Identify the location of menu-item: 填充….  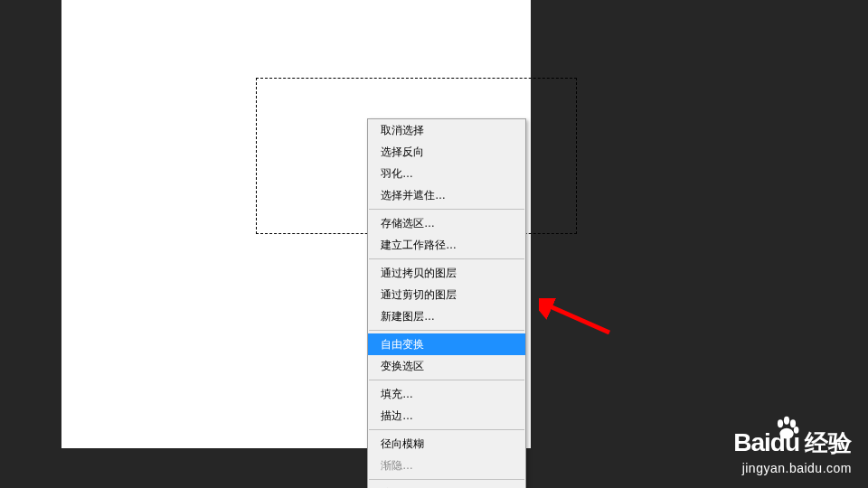
(447, 394).